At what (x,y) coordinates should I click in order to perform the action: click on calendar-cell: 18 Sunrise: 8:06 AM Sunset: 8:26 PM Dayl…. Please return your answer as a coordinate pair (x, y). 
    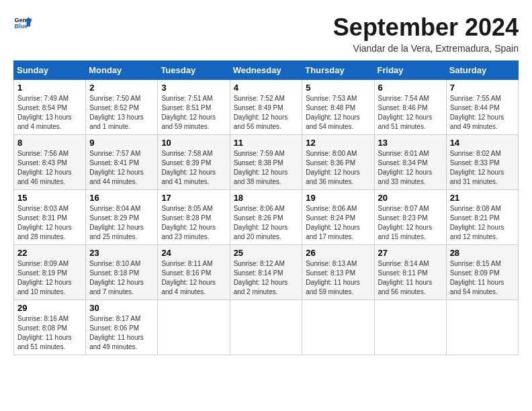
    Looking at the image, I should click on (266, 218).